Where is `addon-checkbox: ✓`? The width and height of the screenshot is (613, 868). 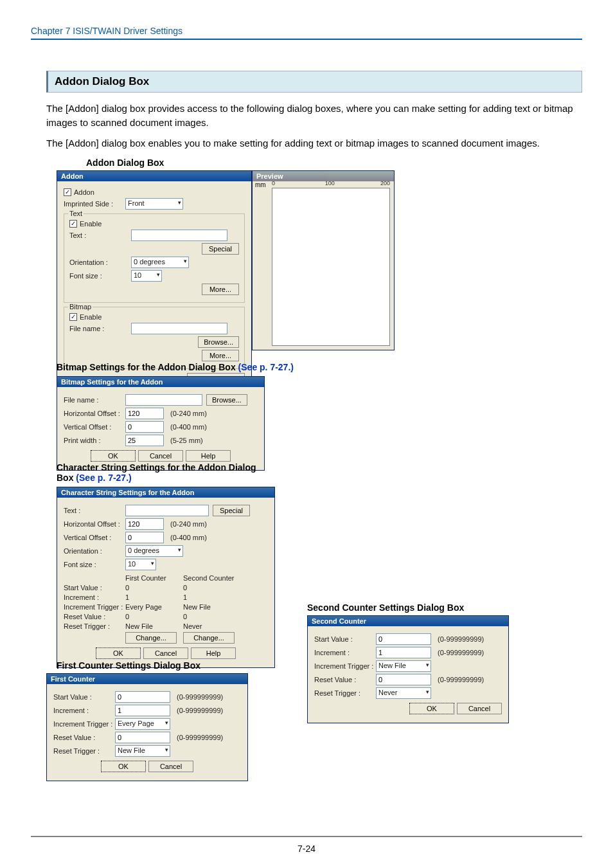
addon-checkbox: ✓ is located at coordinates (67, 192).